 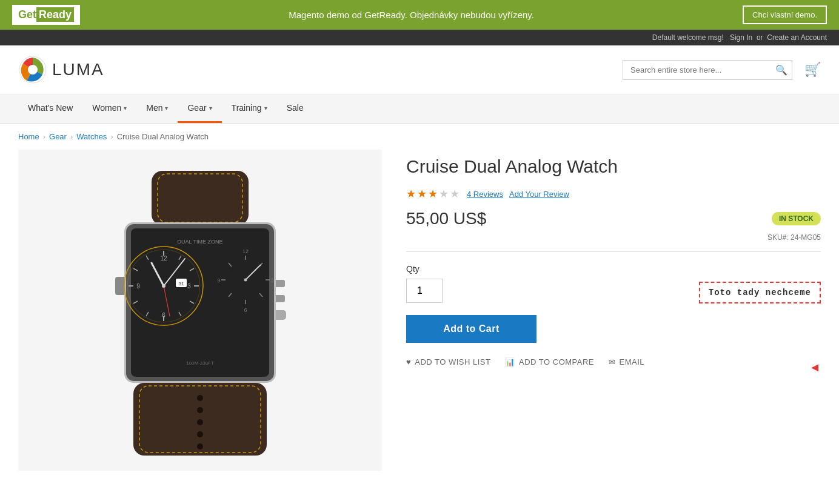 I want to click on nav-women-chevron: ▾, so click(x=125, y=108).